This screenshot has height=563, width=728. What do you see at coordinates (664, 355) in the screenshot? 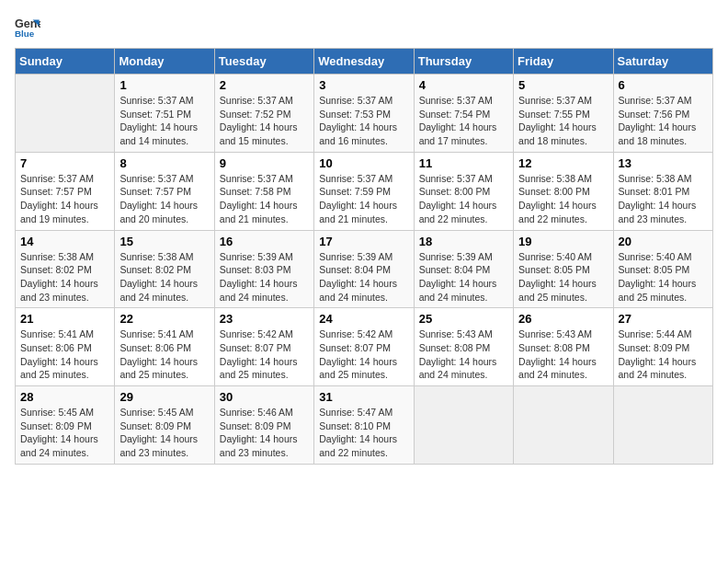
I see `cell-info: Sunrise: 5:44 AM Sunset: 8:09 PM Dayligh…` at bounding box center [664, 355].